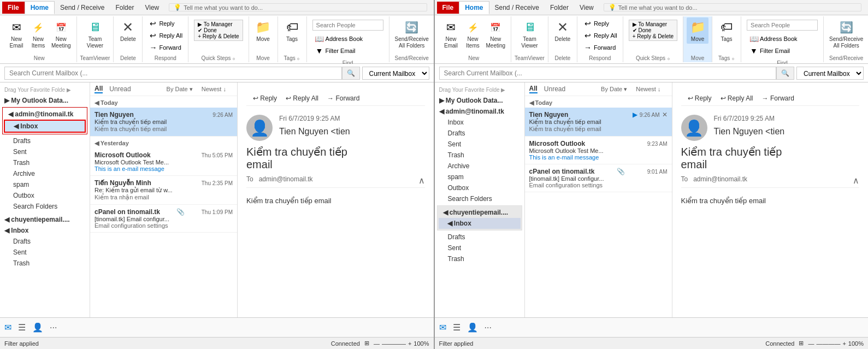 The width and height of the screenshot is (868, 349). What do you see at coordinates (165, 48) in the screenshot?
I see `forward-btn-left: → Forward` at bounding box center [165, 48].